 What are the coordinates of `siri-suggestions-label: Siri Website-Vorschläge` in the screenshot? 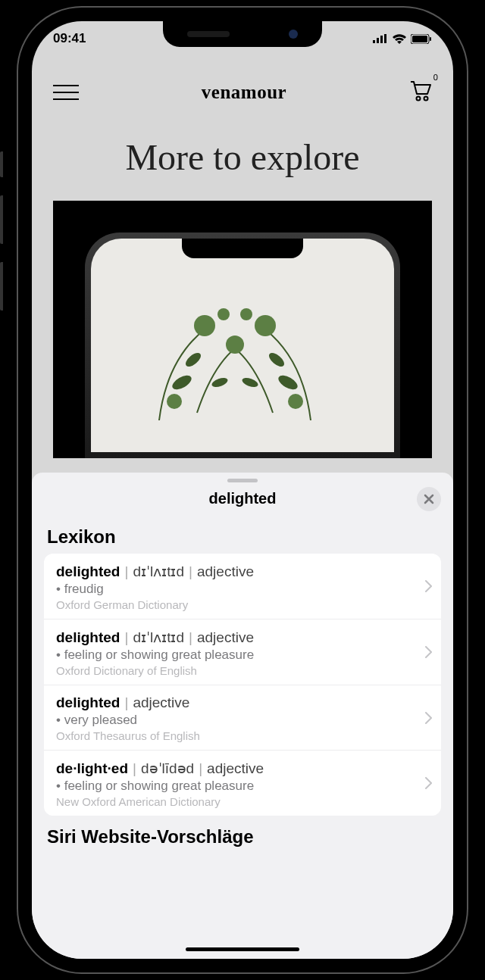 It's located at (242, 832).